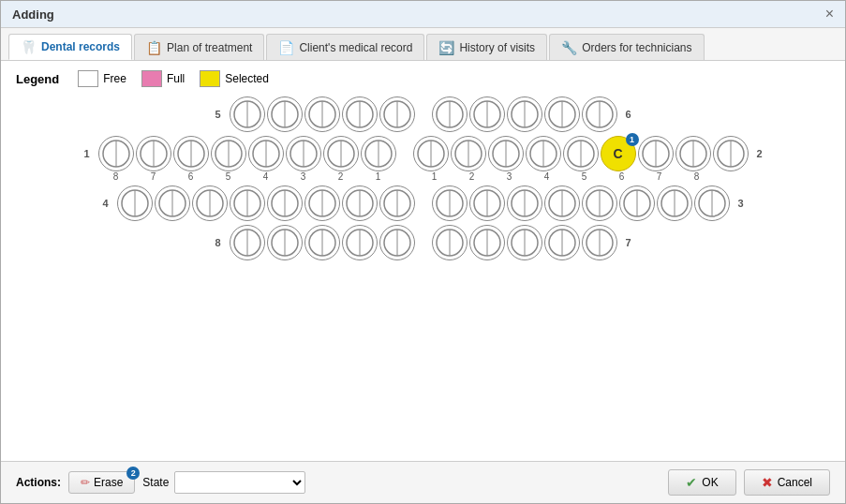  I want to click on ok-icon: ✔, so click(691, 482).